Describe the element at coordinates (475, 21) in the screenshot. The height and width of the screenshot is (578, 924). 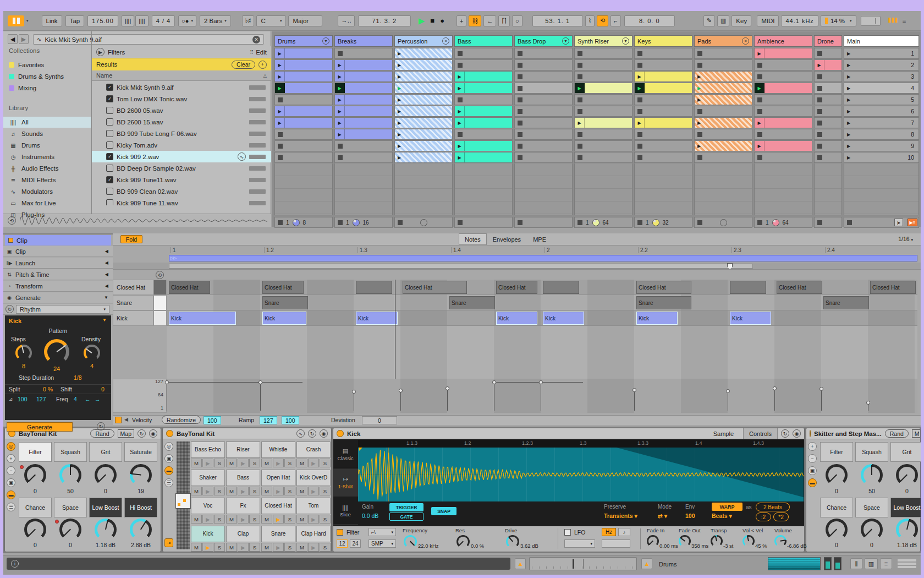
I see `midi-overdub-icon: ⛓` at that location.